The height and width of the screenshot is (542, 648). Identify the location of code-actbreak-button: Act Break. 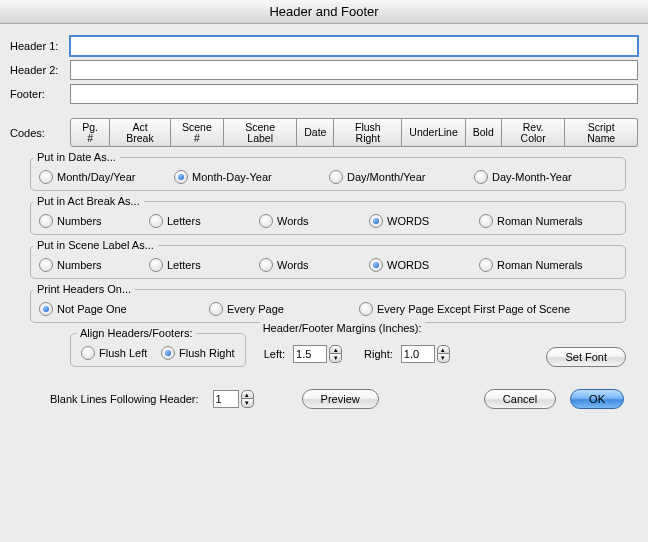
(140, 132).